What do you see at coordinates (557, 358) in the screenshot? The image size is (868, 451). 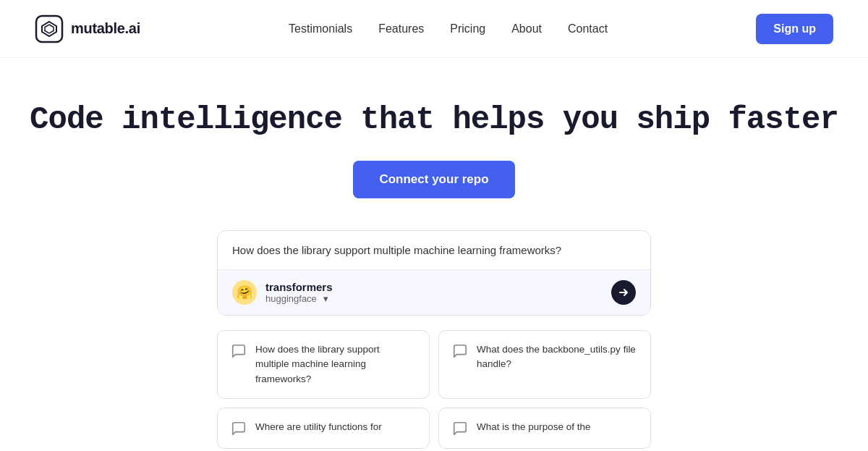 I see `suggestion-text-2: What does the backbone_utils.py file han…` at bounding box center [557, 358].